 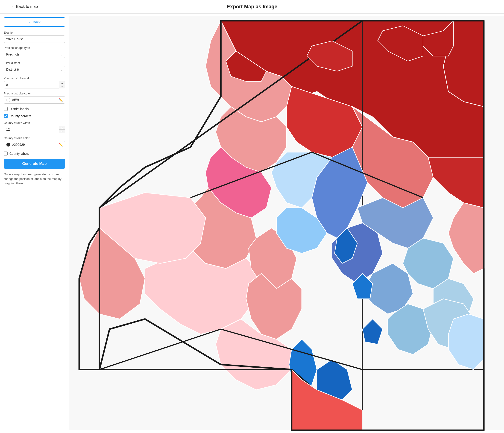 What do you see at coordinates (35, 67) in the screenshot?
I see `filter-district-group: Filter district District 6 District 1 Di…` at bounding box center [35, 67].